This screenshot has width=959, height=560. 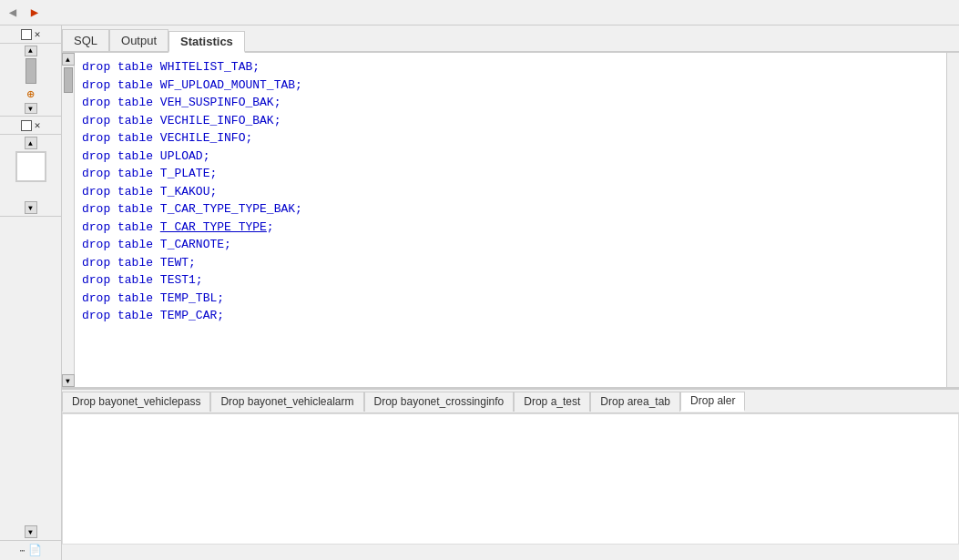 What do you see at coordinates (13, 13) in the screenshot?
I see `back-button: ◀` at bounding box center [13, 13].